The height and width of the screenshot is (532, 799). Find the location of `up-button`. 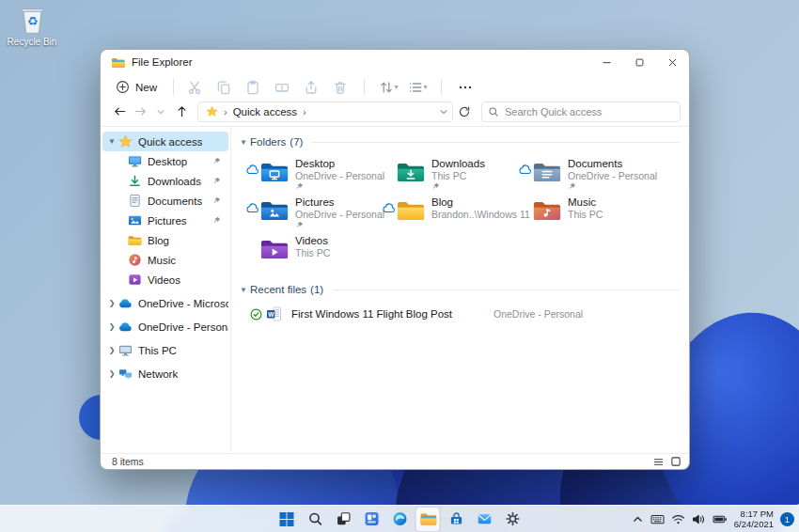

up-button is located at coordinates (181, 112).